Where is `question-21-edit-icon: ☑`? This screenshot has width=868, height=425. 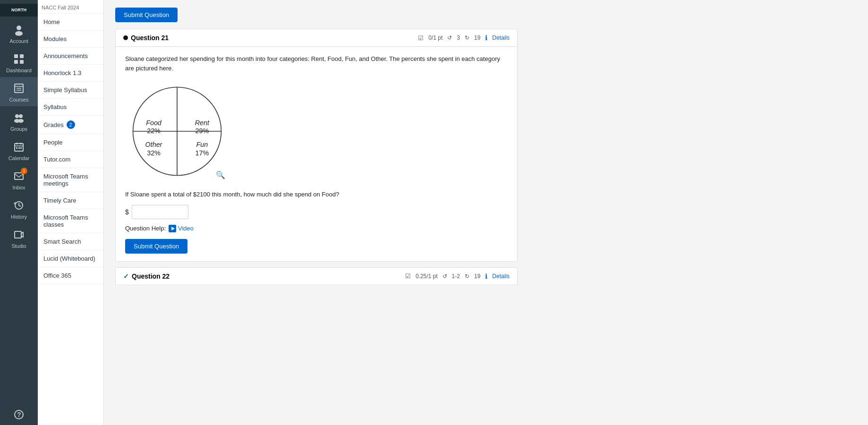 question-21-edit-icon: ☑ is located at coordinates (421, 38).